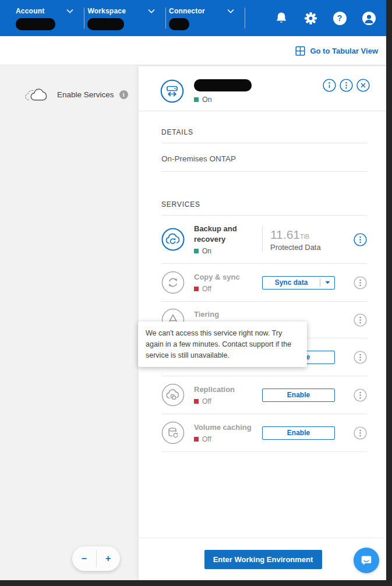  Describe the element at coordinates (173, 283) in the screenshot. I see `copy-sync-icon` at that location.